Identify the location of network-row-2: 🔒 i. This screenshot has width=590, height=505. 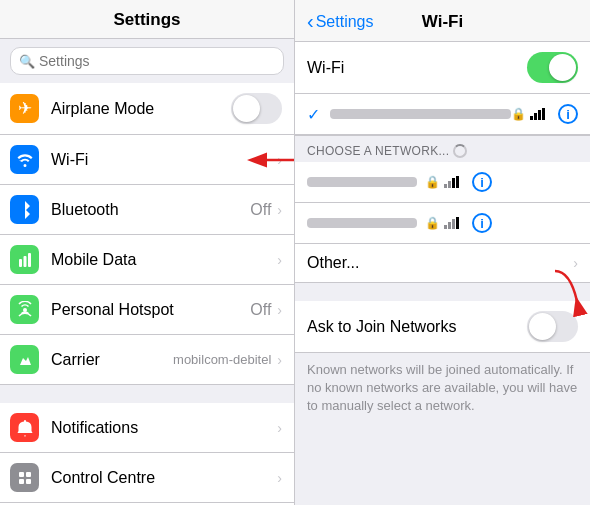
(442, 223).